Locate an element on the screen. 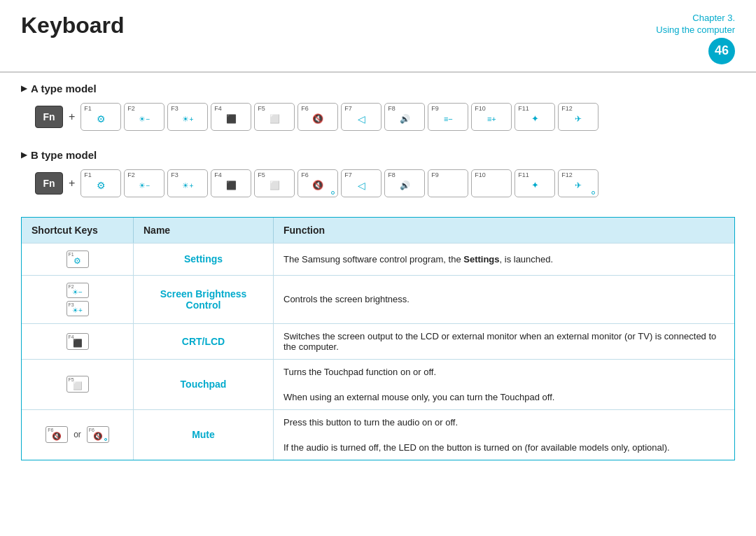  fkey-a-f8: F8 🔊 is located at coordinates (405, 117).